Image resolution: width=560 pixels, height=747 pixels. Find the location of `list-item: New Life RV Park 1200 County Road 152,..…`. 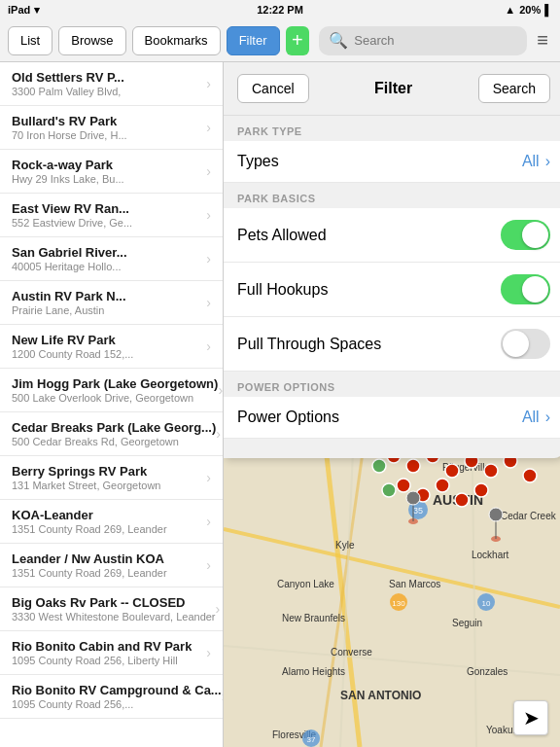

list-item: New Life RV Park 1200 County Road 152,..… is located at coordinates (111, 346).